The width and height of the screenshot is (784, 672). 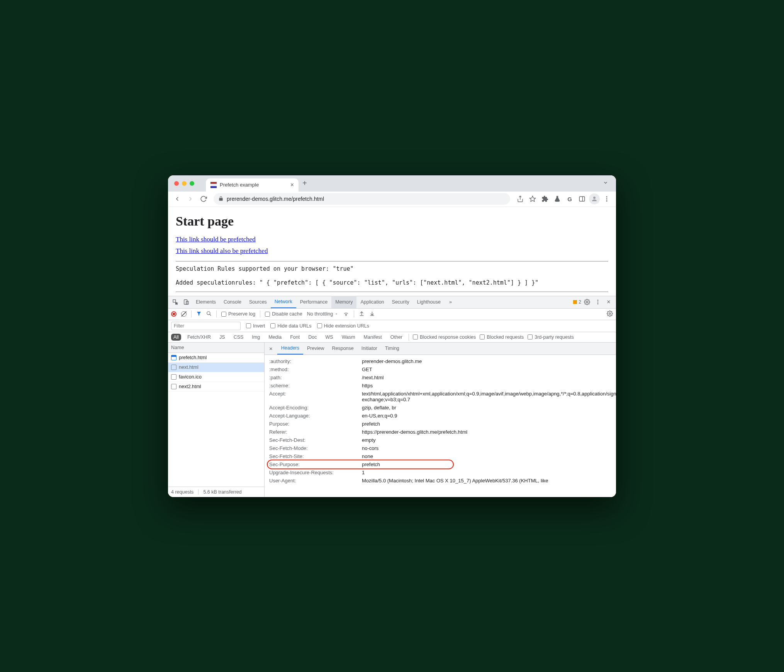 I want to click on settings-icon, so click(x=587, y=302).